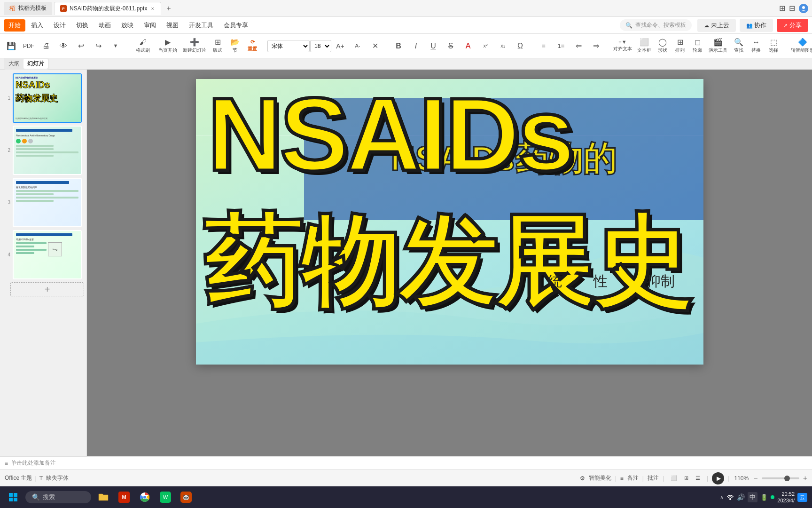 The width and height of the screenshot is (812, 508). I want to click on tab-pptx: P NSAID药物的发展史-0611.pptx ×, so click(108, 8).